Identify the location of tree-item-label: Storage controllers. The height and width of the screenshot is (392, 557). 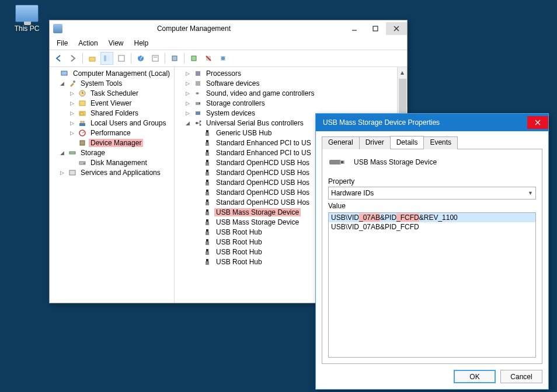
(236, 103).